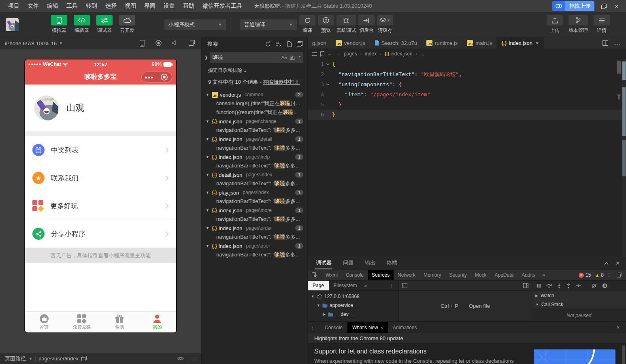  I want to click on code-line-5: 5 }, so click(467, 104).